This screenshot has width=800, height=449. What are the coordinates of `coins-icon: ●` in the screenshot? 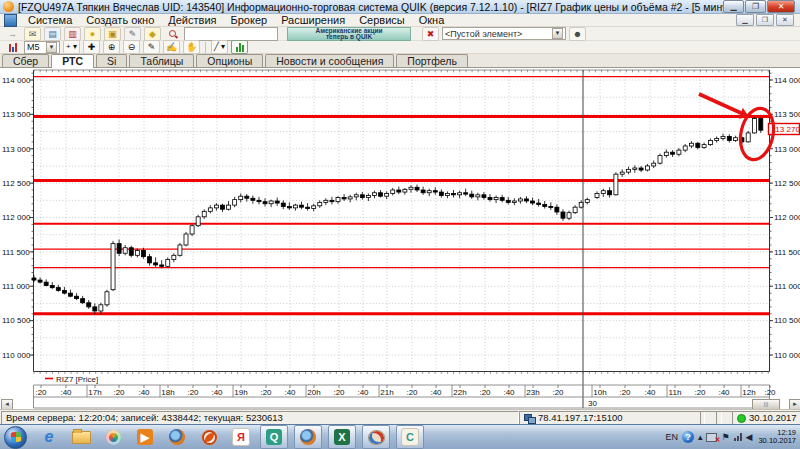 It's located at (92, 34).